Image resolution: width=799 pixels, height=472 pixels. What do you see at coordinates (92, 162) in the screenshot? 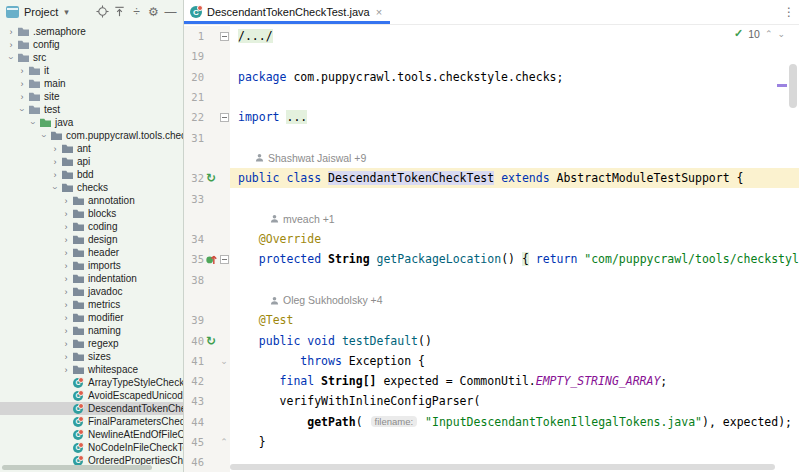
I see `tree-item-api: ›api` at bounding box center [92, 162].